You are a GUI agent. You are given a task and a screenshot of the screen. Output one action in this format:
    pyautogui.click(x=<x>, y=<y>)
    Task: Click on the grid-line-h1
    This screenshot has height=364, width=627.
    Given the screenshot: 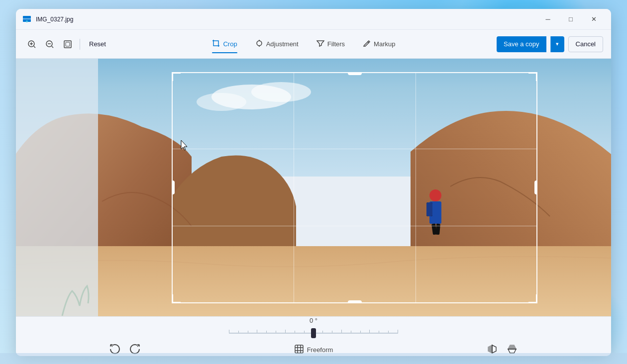 What is the action you would take?
    pyautogui.click(x=354, y=149)
    